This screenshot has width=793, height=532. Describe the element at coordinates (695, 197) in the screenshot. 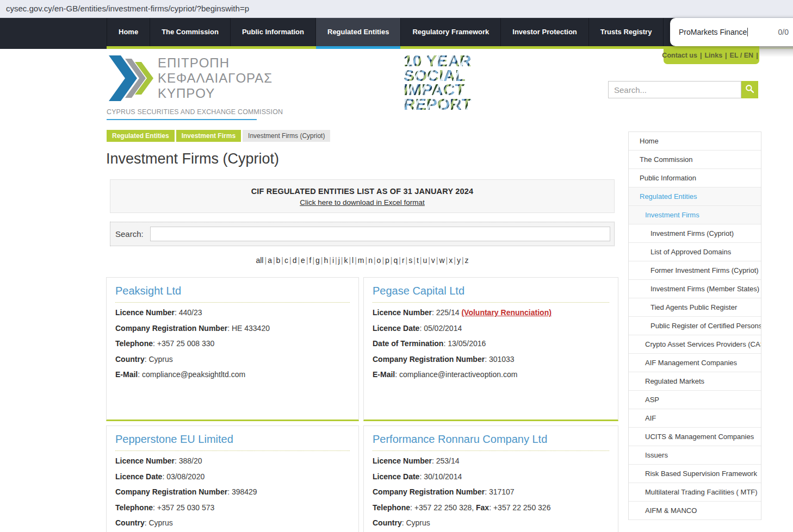

I see `sidebar-item-regulated-entities: Regulated Entities` at that location.